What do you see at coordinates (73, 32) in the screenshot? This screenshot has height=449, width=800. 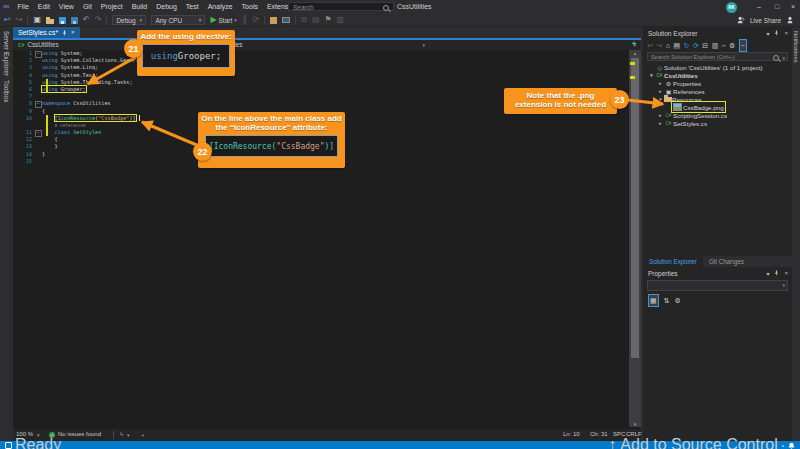 I see `tab-close-icon: ×` at bounding box center [73, 32].